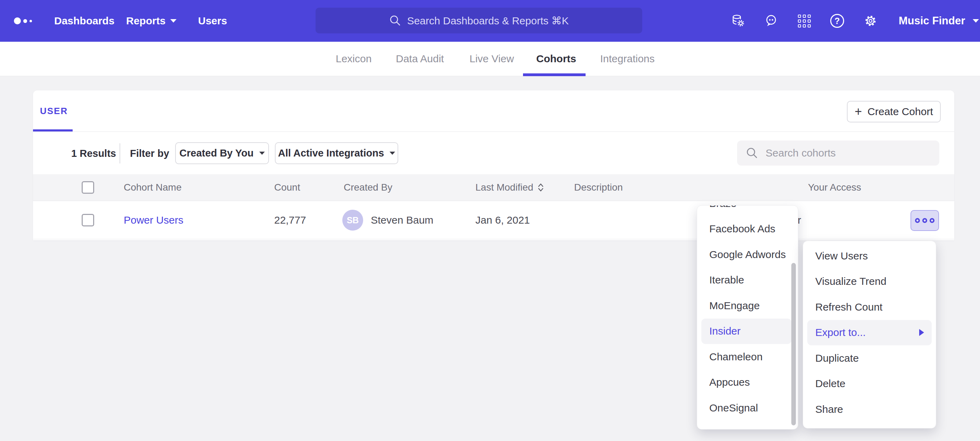 The height and width of the screenshot is (441, 980). Describe the element at coordinates (598, 187) in the screenshot. I see `header-description: Description` at that location.